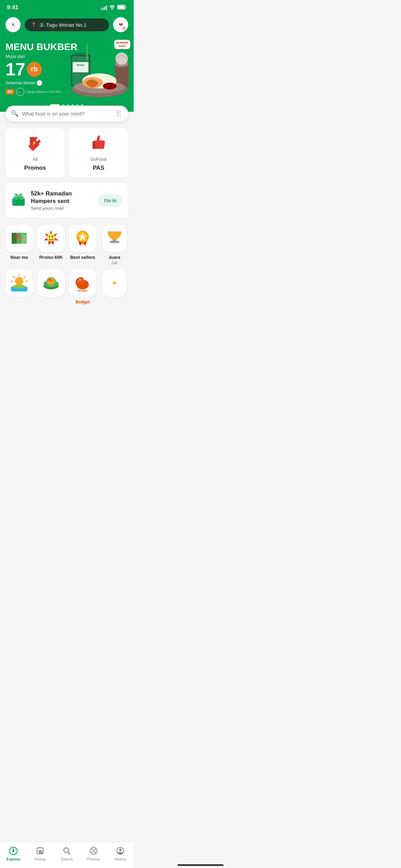  I want to click on category-more: +, so click(114, 287).